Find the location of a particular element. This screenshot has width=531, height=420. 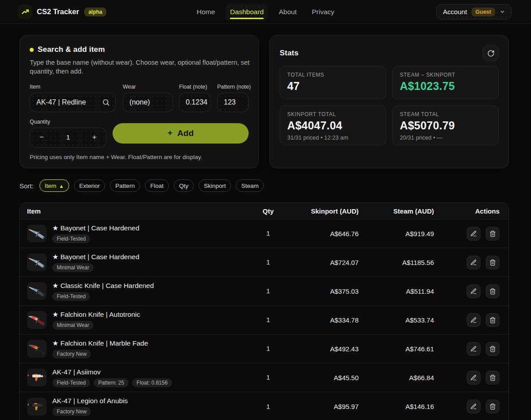

stat-label: TOTAL ITEMS is located at coordinates (333, 75).